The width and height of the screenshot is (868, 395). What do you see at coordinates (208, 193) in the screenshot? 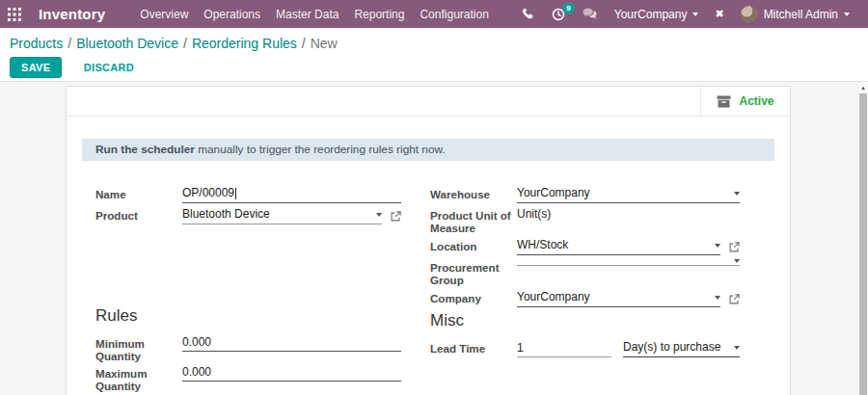
I see `name-value: OP/00009` at bounding box center [208, 193].